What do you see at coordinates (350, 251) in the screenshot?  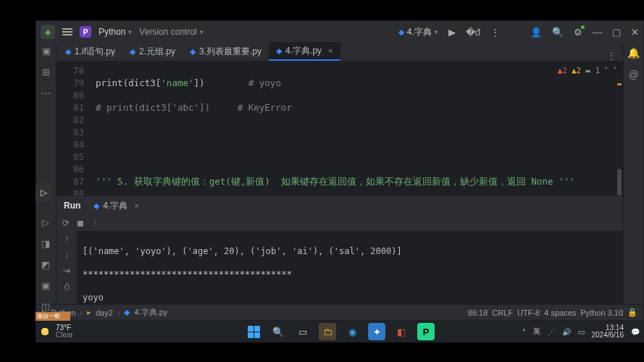 I see `output-line: [('name', 'yoyo'), ('age', 20), ('job', …` at bounding box center [350, 251].